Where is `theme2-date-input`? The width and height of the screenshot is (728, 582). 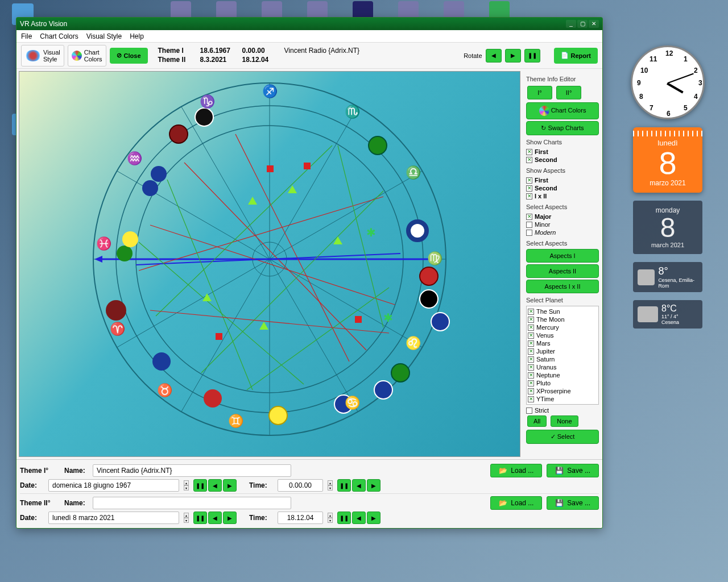
theme2-date-input is located at coordinates (114, 518).